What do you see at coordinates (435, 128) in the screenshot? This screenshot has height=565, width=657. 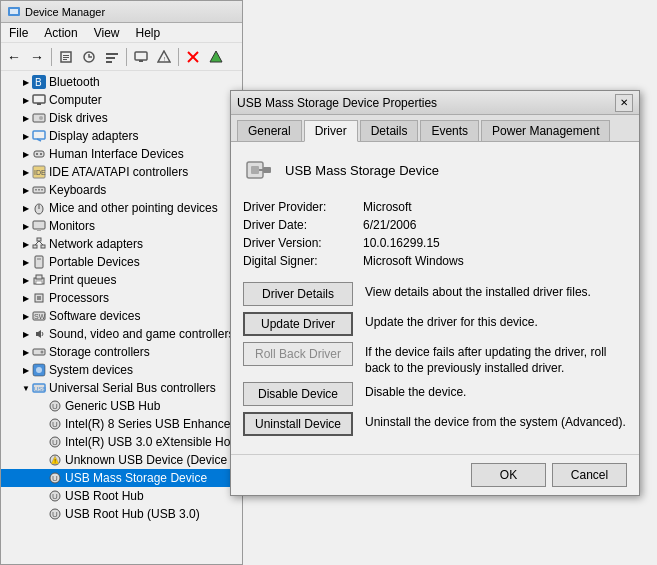 I see `dialog-tabs: General Driver Details Events Power Mana…` at bounding box center [435, 128].